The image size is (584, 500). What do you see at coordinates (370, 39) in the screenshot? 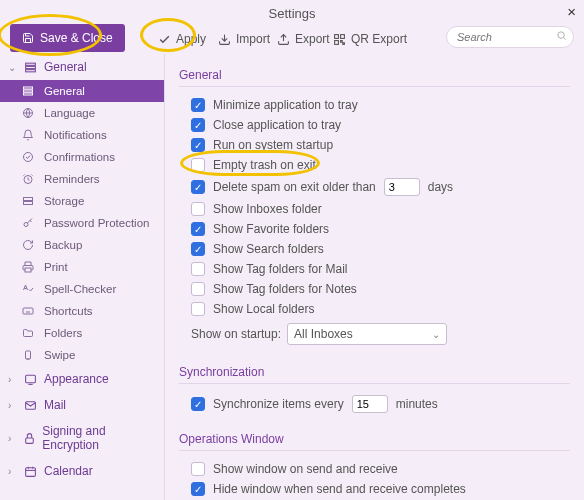
I see `qr-export-button: QR Export` at bounding box center [370, 39].